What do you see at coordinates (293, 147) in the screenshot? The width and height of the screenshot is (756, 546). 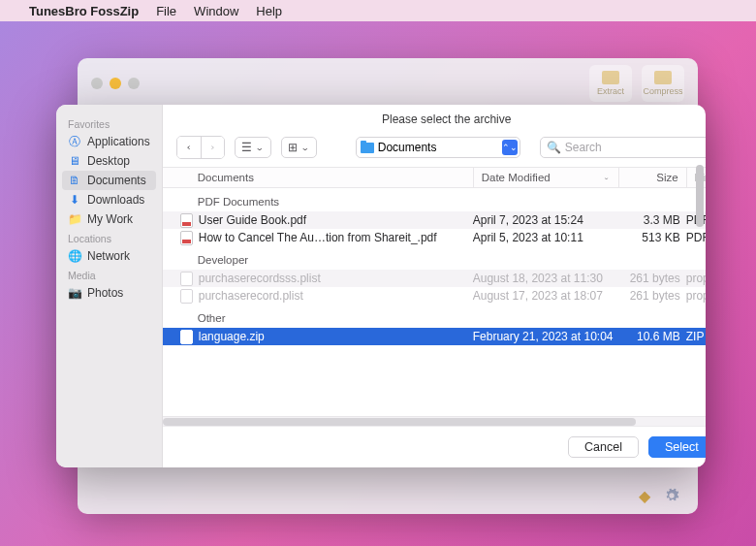 I see `grid-icon: ⊞` at bounding box center [293, 147].